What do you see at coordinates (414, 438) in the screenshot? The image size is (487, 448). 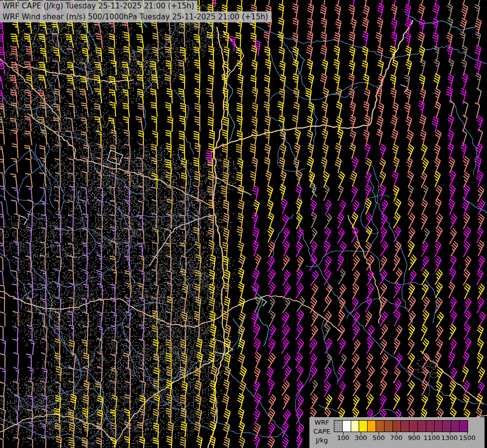 I see `legend-tick-label: 900` at bounding box center [414, 438].